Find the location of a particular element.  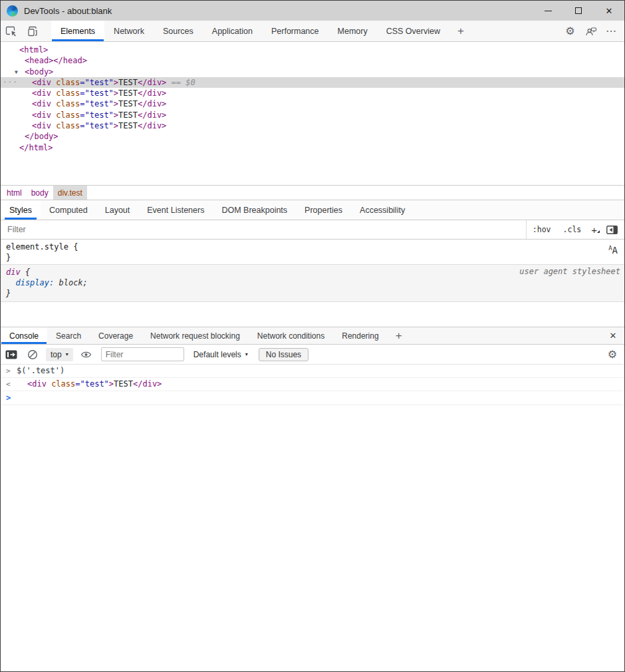

minimize-button is located at coordinates (548, 11).